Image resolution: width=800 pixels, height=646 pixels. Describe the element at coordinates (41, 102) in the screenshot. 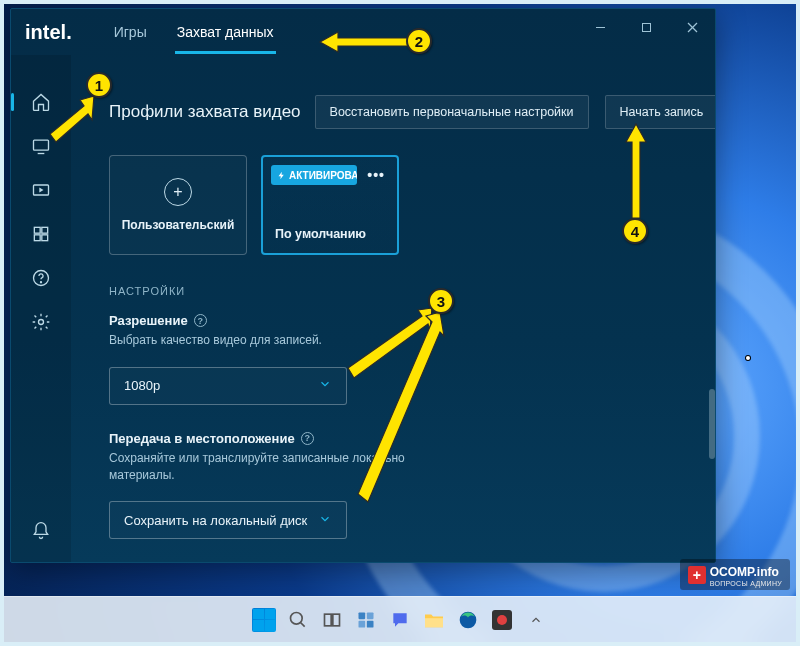

I see `sidebar-home-icon` at that location.